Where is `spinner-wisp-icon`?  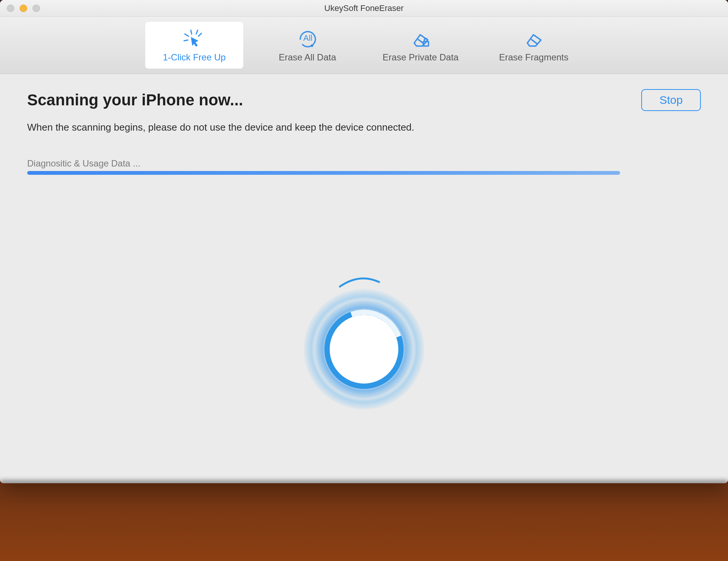
spinner-wisp-icon is located at coordinates (359, 283).